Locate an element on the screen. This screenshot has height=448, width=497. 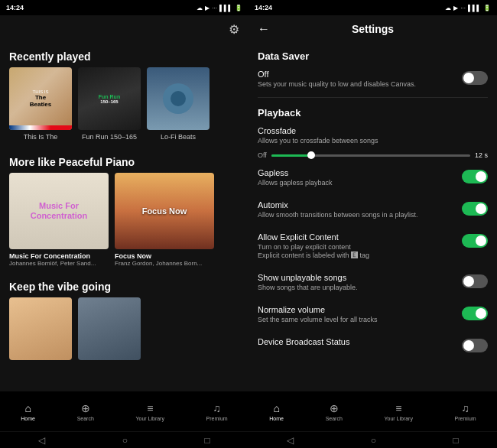
home-sys-btn: ○ is located at coordinates (125, 440).